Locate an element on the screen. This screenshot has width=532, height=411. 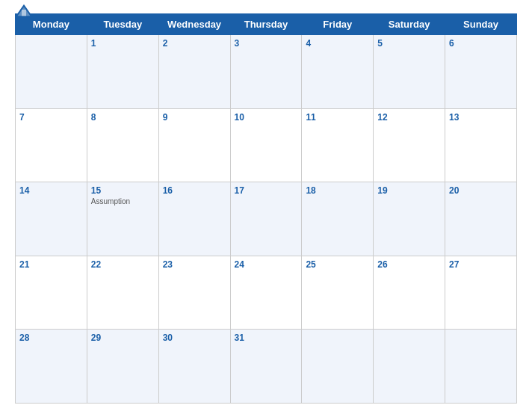
weekday-header-sunday: Sunday is located at coordinates (481, 25).